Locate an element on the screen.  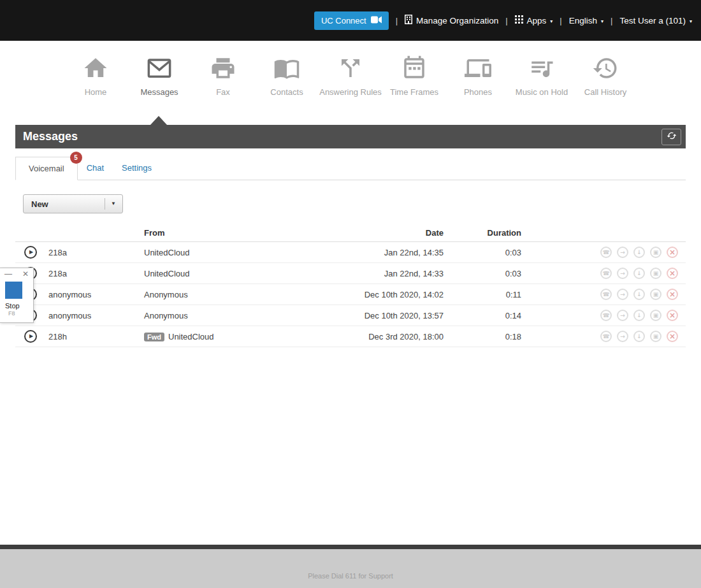
stop-label: Stop is located at coordinates (19, 306).